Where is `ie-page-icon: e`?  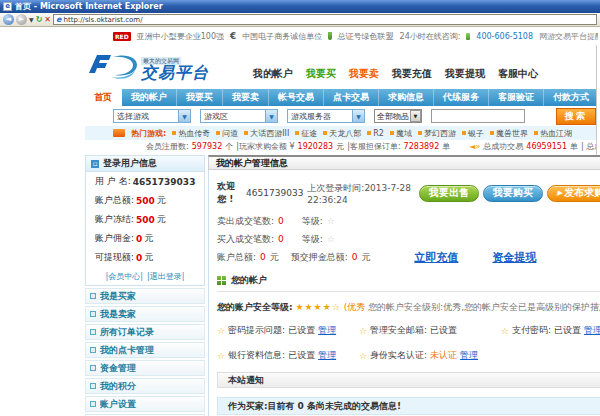 ie-page-icon: e is located at coordinates (8, 6).